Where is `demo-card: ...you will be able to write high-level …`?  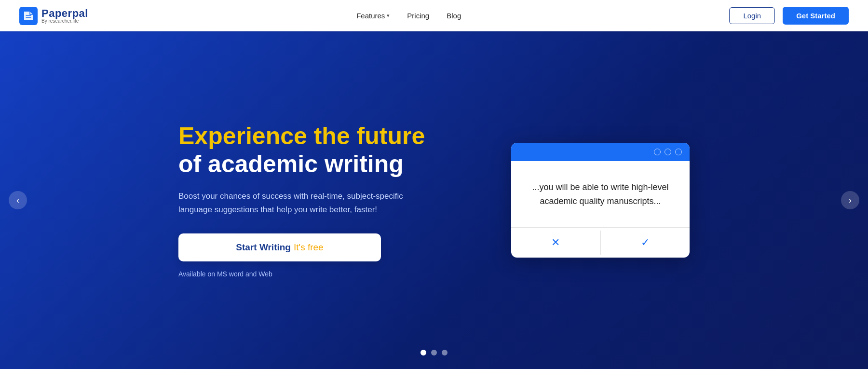
demo-card: ...you will be able to write high-level … is located at coordinates (600, 201).